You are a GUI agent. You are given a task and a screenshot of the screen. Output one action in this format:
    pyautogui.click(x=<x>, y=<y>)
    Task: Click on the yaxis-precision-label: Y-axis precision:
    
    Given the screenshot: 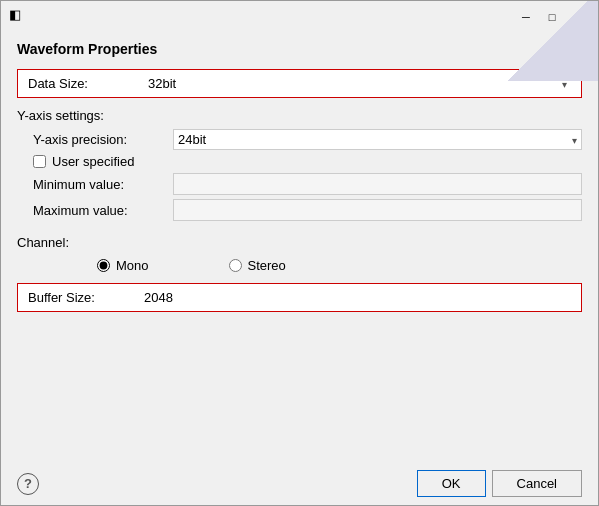 What is the action you would take?
    pyautogui.click(x=103, y=140)
    